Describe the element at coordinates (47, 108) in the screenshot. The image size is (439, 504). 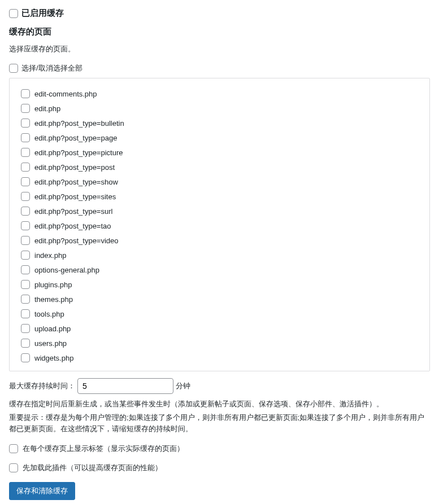
I see `page-label: edit.php` at that location.